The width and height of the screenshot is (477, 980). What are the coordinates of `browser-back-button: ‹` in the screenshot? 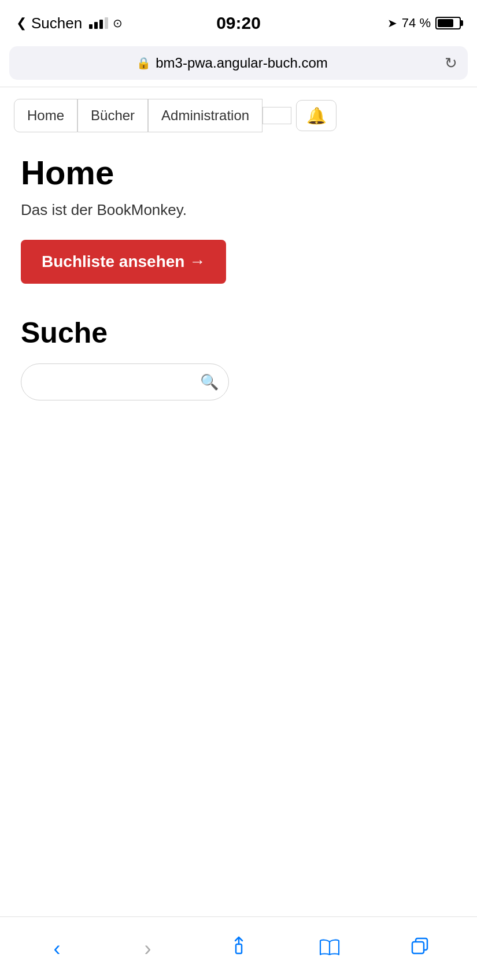 It's located at (57, 949).